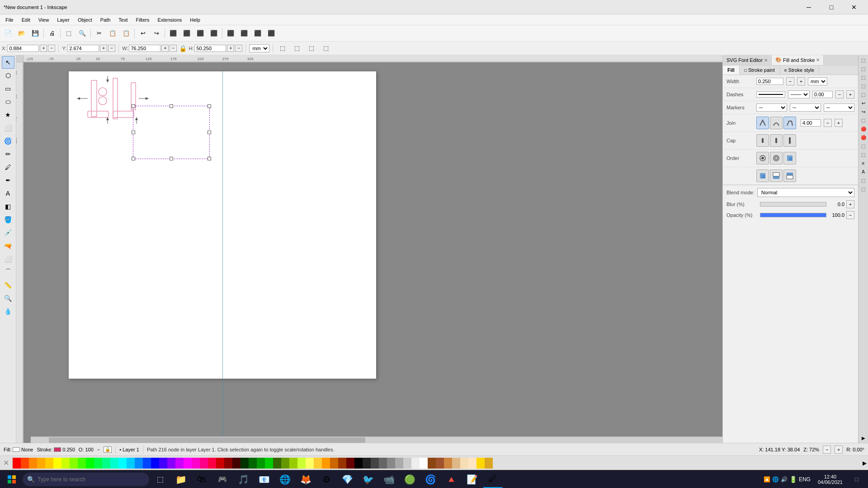  I want to click on transform8-button: ⬚, so click(326, 48).